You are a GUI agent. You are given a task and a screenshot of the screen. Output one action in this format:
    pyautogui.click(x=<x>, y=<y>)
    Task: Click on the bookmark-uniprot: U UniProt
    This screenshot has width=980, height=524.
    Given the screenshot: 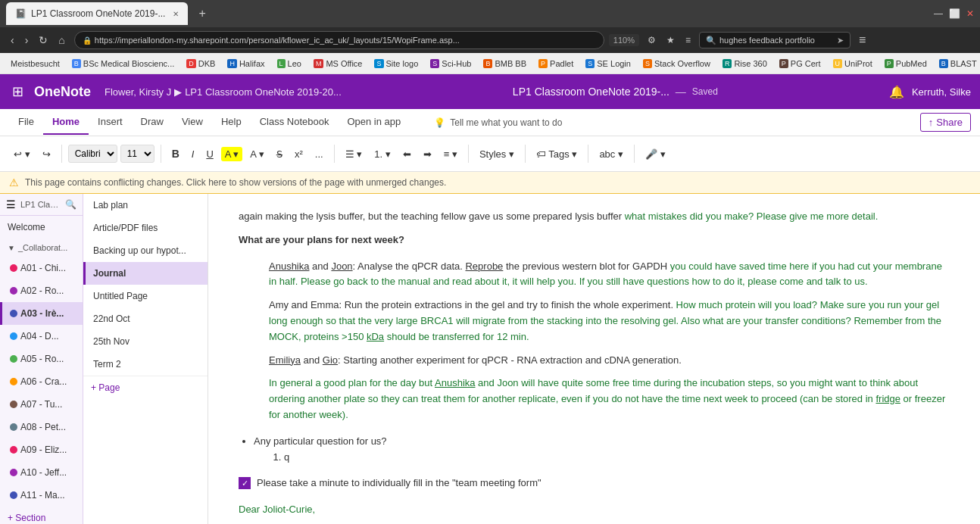 What is the action you would take?
    pyautogui.click(x=853, y=64)
    